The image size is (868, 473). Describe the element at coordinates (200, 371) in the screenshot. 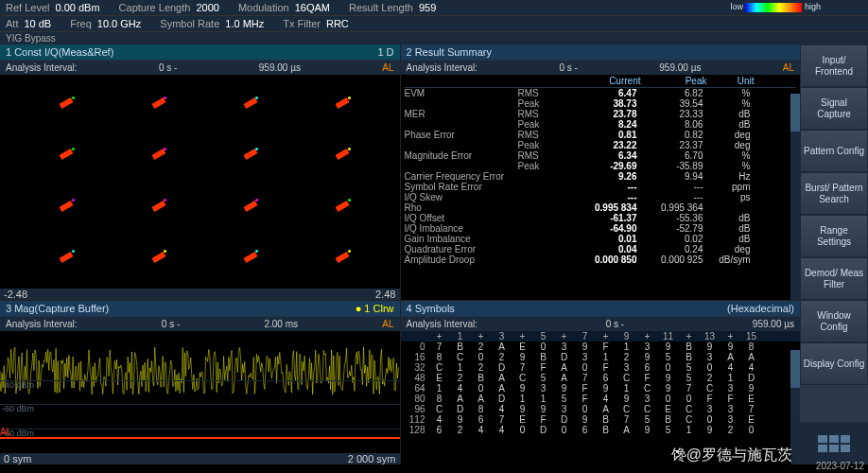

I see `magnitude-waveform` at that location.